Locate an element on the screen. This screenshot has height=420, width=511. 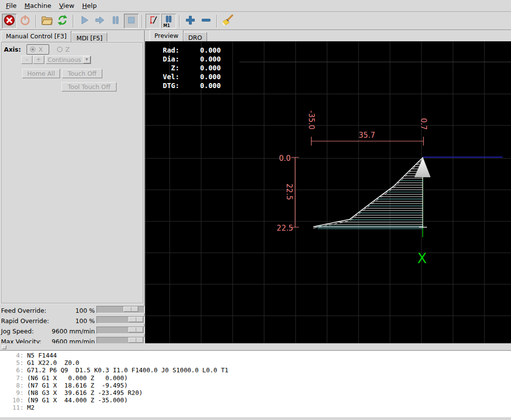
axis-z-label: Z is located at coordinates (68, 49).